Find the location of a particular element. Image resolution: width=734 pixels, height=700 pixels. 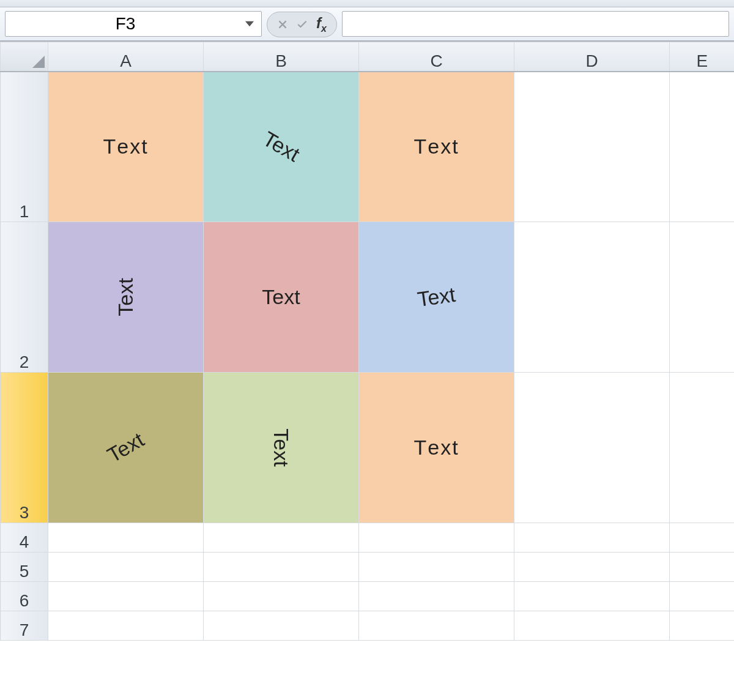

cell-C3-text: Text is located at coordinates (437, 448).